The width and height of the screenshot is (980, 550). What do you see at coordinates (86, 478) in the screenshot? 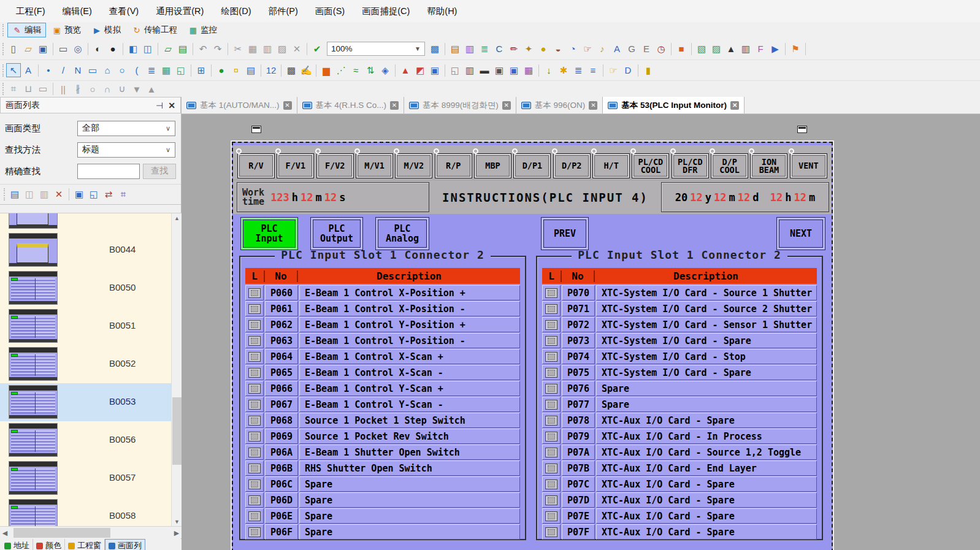
I see `screen-list-item: B0057` at bounding box center [86, 478].